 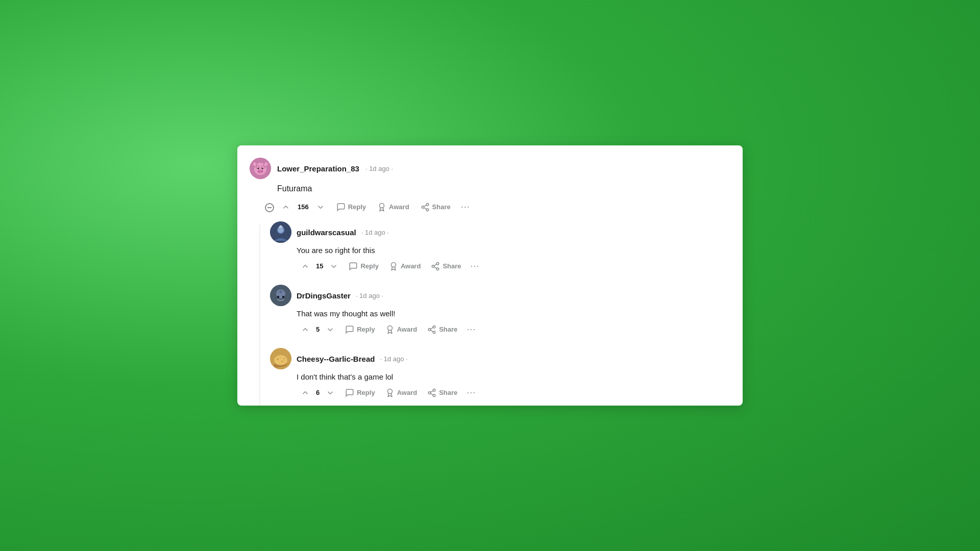 What do you see at coordinates (500, 377) in the screenshot?
I see `comment-3: Cheesy--Garlic-Bread · 1d ago · I don't …` at bounding box center [500, 377].